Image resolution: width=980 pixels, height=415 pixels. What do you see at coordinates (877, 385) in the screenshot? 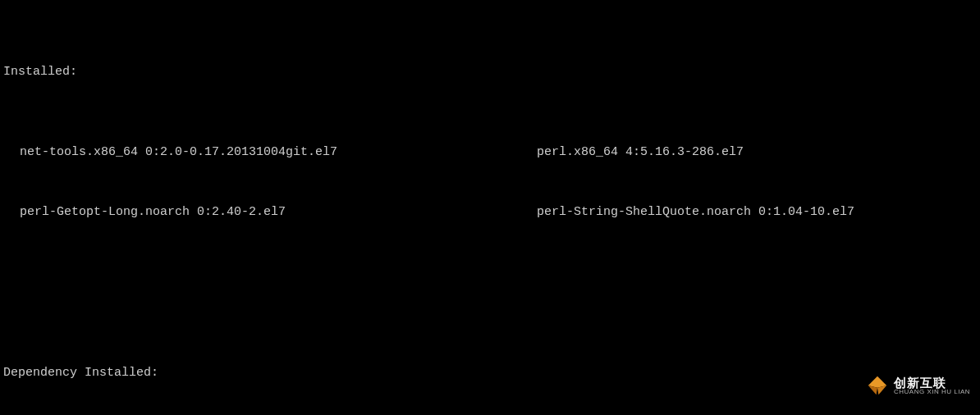
I see `brand-icon` at bounding box center [877, 385].